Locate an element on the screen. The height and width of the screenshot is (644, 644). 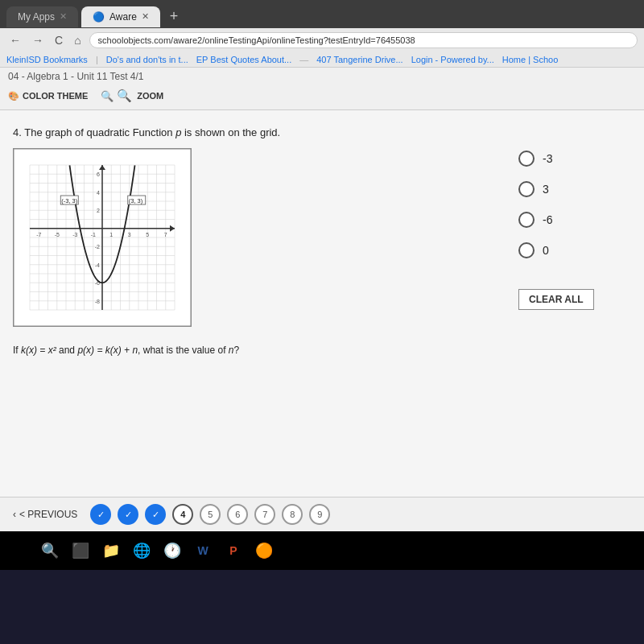
prev-icon: ‹ is located at coordinates (14, 514).